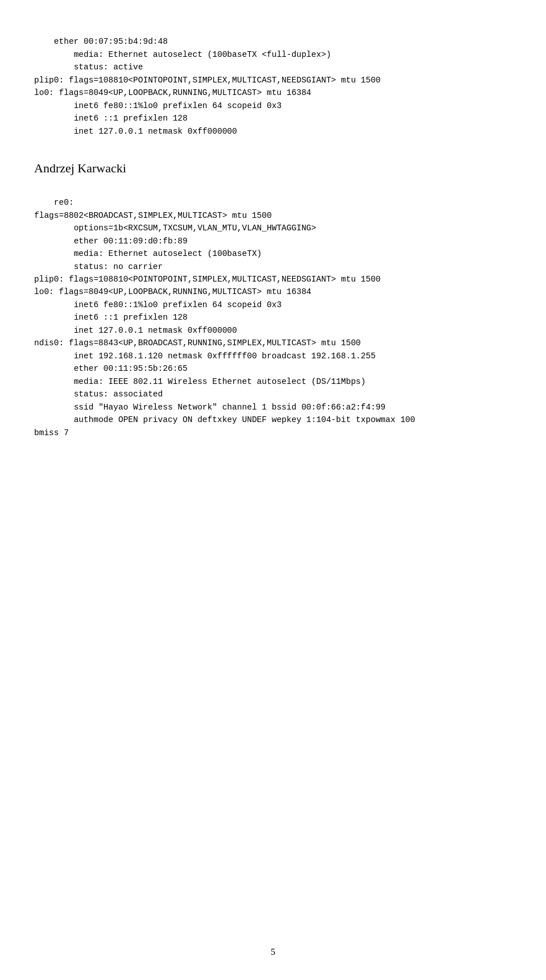  I want to click on code-line: media: IEEE 802.11 Wireless Ethernet aut…, so click(200, 382).